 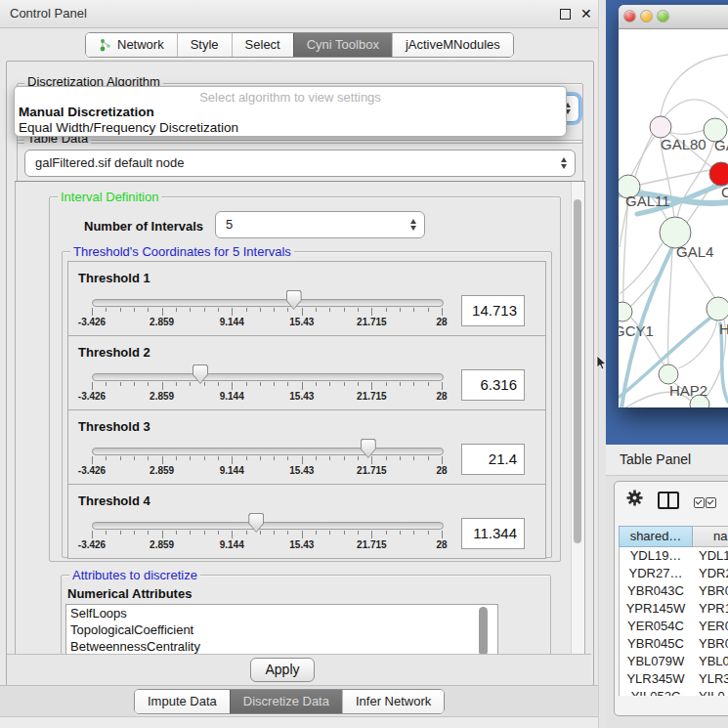 I want to click on table-row: YLR345WYLR3, so click(x=674, y=679).